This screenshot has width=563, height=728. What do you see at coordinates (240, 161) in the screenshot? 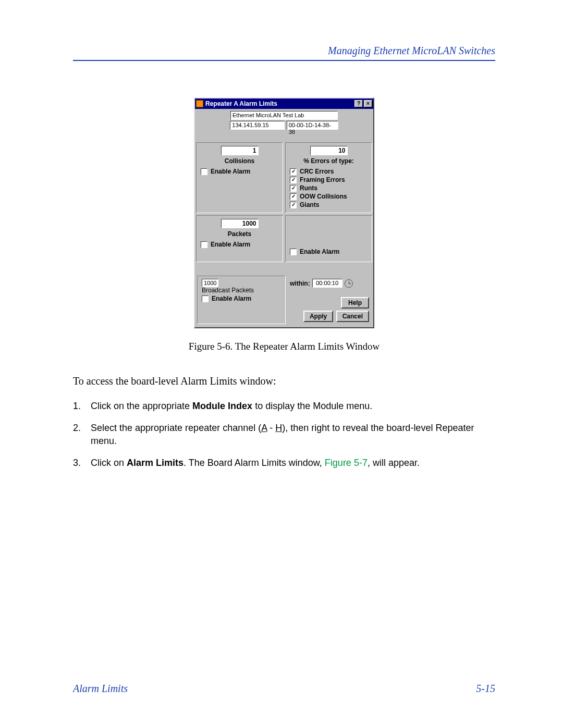
I see `collisions-label: Collisions` at bounding box center [240, 161].